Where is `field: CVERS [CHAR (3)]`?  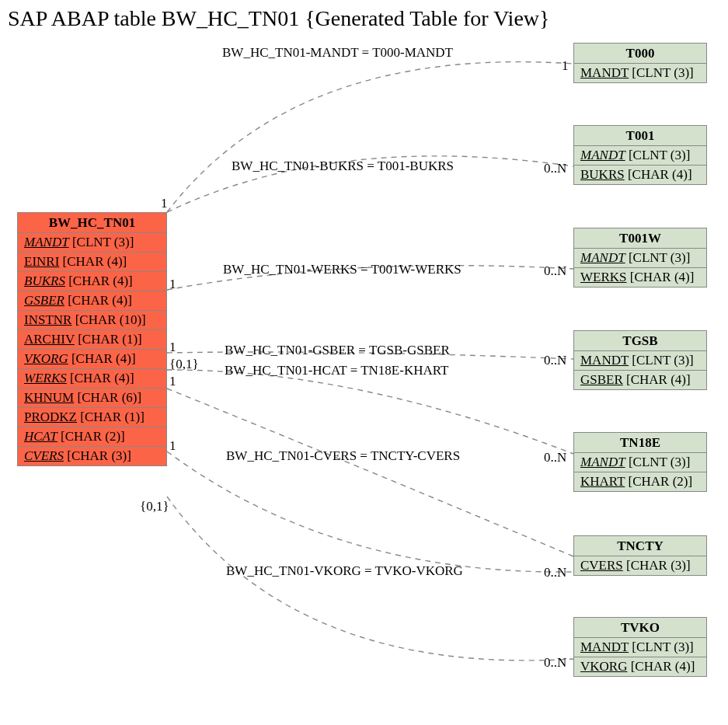
field: CVERS [CHAR (3)] is located at coordinates (640, 566).